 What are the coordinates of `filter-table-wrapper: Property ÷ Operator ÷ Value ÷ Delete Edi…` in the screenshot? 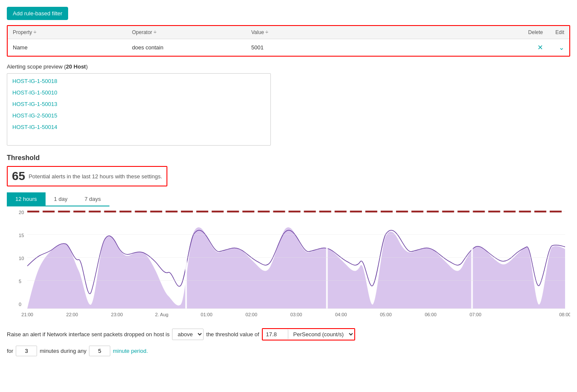 It's located at (289, 41).